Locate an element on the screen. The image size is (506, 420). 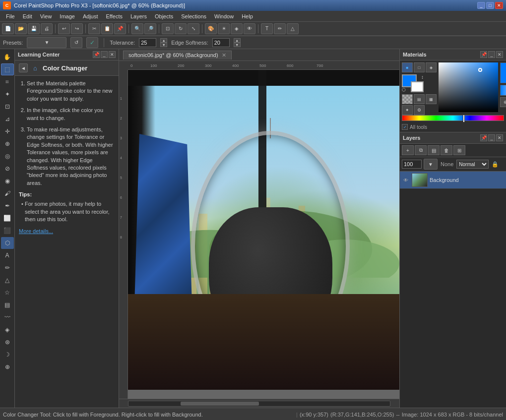
mat-stroke-mode: ◈ is located at coordinates (431, 67).